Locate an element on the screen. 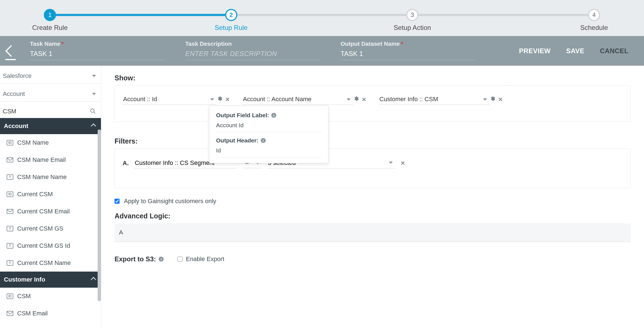  apply-gainsight-label: Apply to Gainsight customers only is located at coordinates (170, 201).